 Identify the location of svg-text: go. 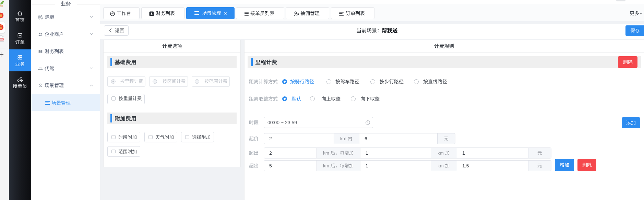
(2, 5).